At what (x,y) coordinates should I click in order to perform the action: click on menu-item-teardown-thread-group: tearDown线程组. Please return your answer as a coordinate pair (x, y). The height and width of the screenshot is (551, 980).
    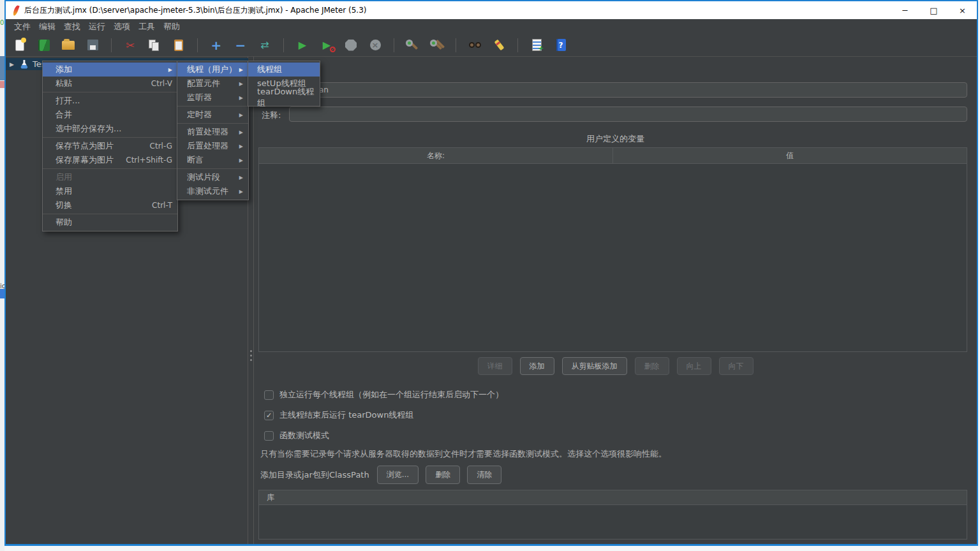
    Looking at the image, I should click on (284, 98).